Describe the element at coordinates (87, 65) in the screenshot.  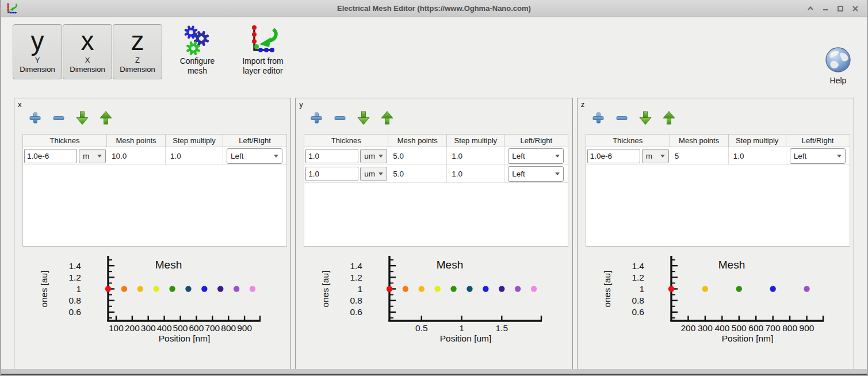
I see `x-dimension-label: X Dimension` at that location.